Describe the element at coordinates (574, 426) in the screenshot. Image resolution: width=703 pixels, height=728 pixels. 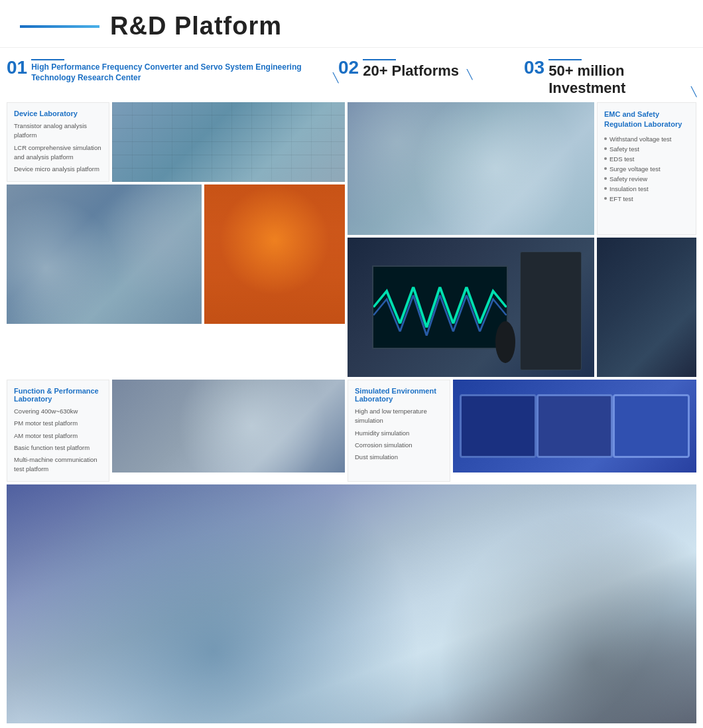
I see `sim-env-image` at that location.